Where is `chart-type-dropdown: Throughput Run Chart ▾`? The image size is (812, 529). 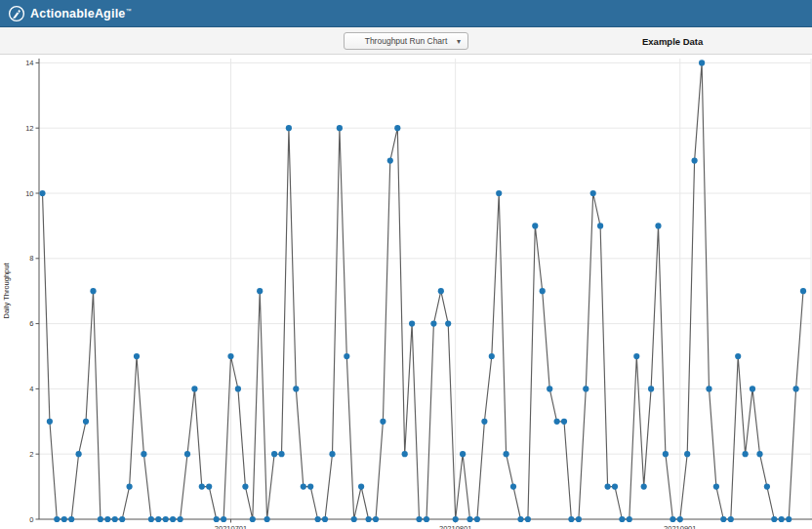 chart-type-dropdown: Throughput Run Chart ▾ is located at coordinates (406, 41).